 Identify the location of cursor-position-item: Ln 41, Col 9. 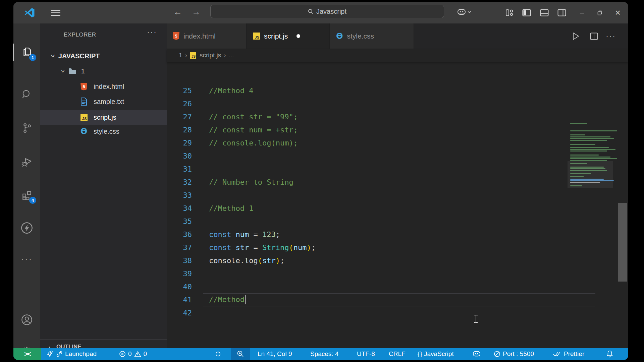
(275, 354).